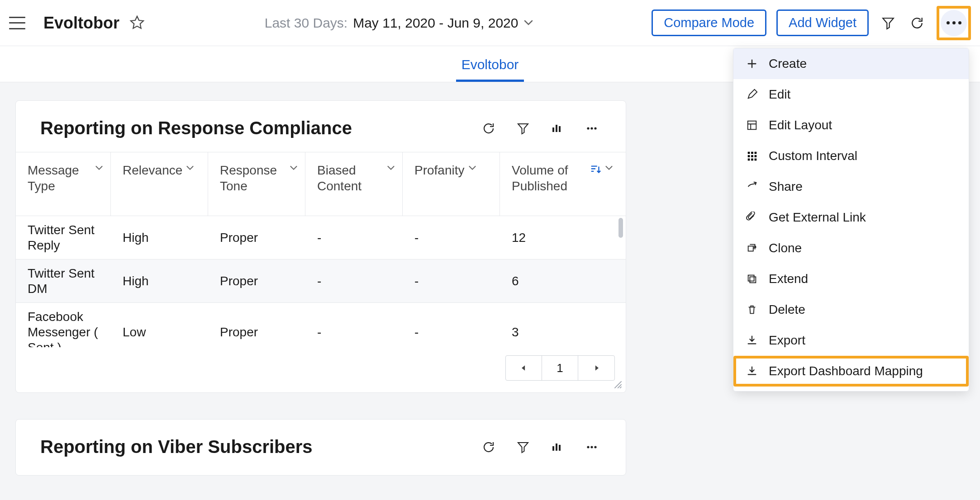 The image size is (980, 500). Describe the element at coordinates (63, 184) in the screenshot. I see `col-message-type: Message Type` at that location.